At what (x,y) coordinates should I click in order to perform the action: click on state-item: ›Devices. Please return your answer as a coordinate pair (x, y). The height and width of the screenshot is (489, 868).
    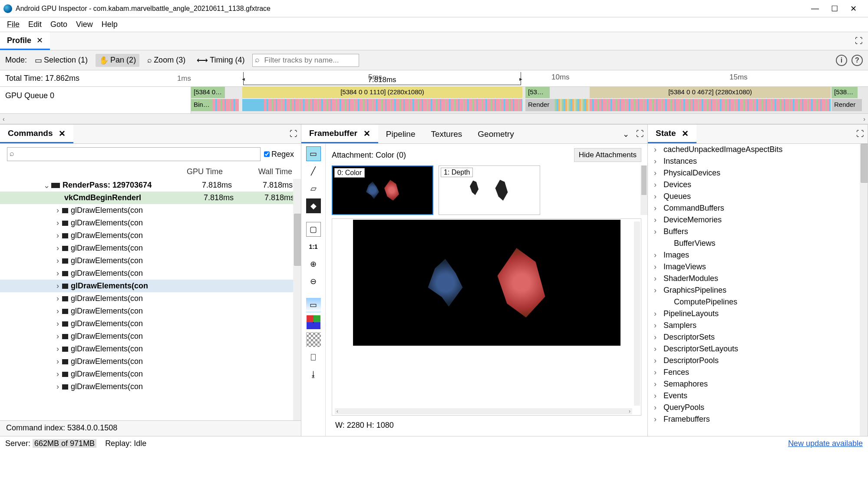
    Looking at the image, I should click on (758, 185).